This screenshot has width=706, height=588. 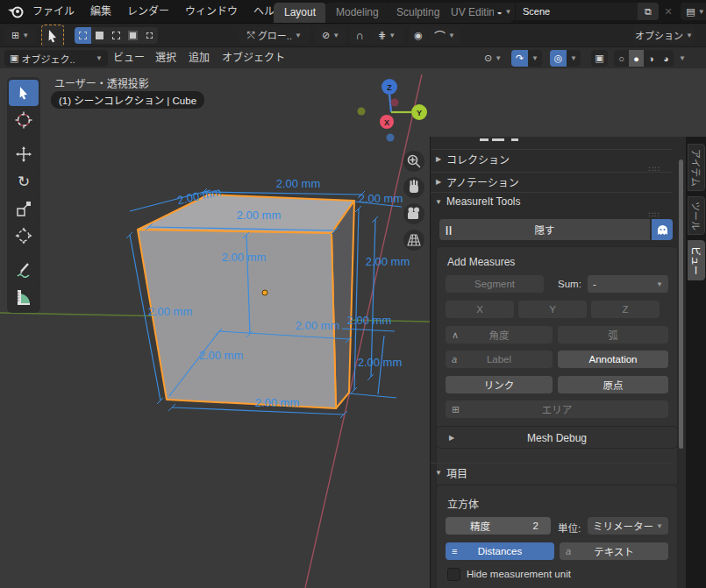 What do you see at coordinates (275, 35) in the screenshot?
I see `transform-orientation-dropdown: ⤲ グロー..▼` at bounding box center [275, 35].